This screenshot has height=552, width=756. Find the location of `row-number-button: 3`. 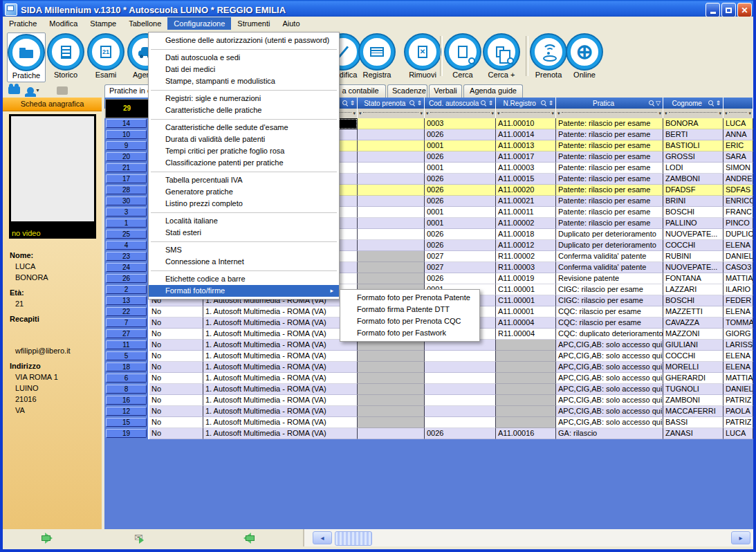

row-number-button: 3 is located at coordinates (126, 212).